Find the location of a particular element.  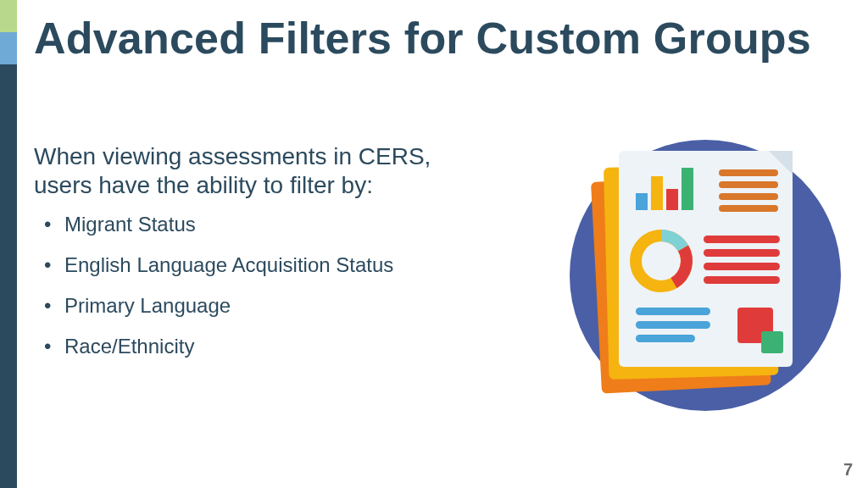

list-item: Migrant Status is located at coordinates (263, 225).